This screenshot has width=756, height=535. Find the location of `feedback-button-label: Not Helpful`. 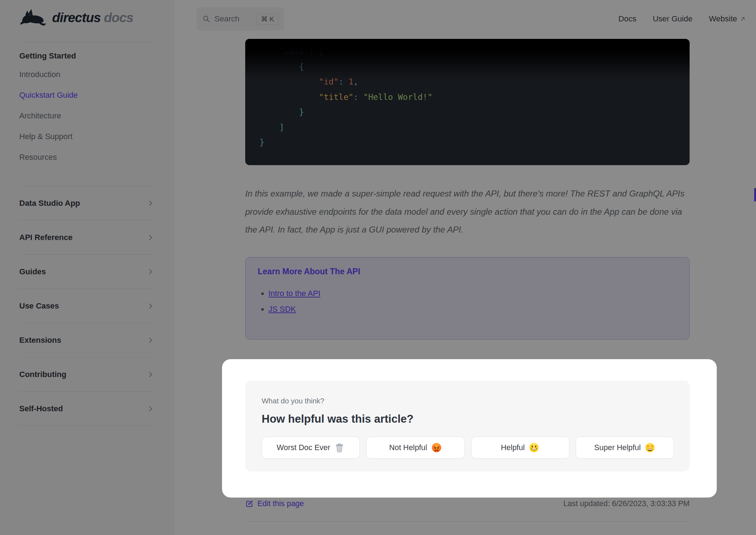

feedback-button-label: Not Helpful is located at coordinates (408, 448).